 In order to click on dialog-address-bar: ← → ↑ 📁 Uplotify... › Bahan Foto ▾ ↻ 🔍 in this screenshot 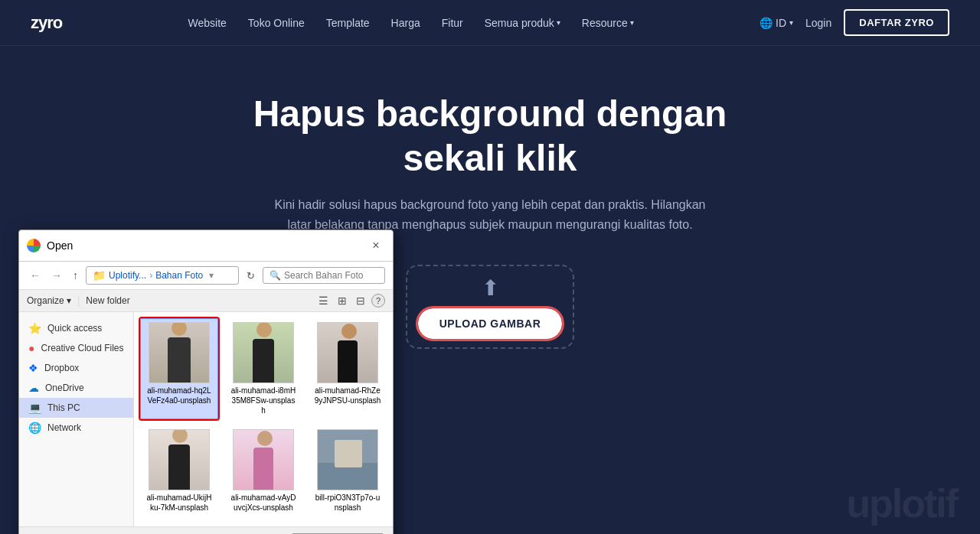, I will do `click(206, 275)`.